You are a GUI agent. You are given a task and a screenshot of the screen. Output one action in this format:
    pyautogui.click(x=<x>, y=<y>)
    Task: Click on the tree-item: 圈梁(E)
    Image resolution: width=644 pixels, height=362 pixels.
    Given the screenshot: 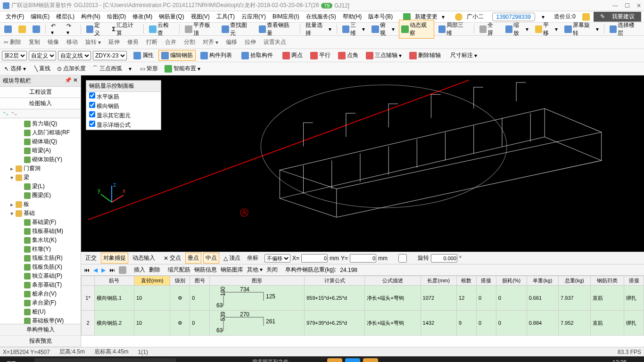 What is the action you would take?
    pyautogui.click(x=41, y=195)
    